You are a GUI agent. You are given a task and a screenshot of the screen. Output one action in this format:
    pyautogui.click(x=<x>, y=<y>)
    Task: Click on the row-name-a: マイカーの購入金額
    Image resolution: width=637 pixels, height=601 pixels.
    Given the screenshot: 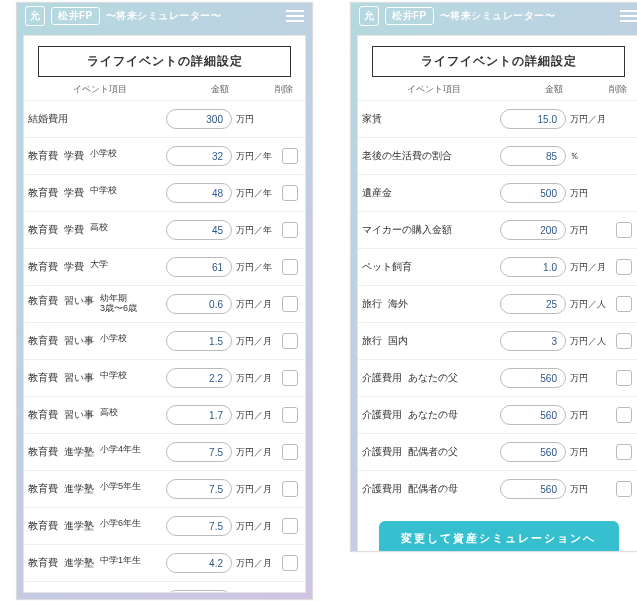 What is the action you would take?
    pyautogui.click(x=407, y=230)
    